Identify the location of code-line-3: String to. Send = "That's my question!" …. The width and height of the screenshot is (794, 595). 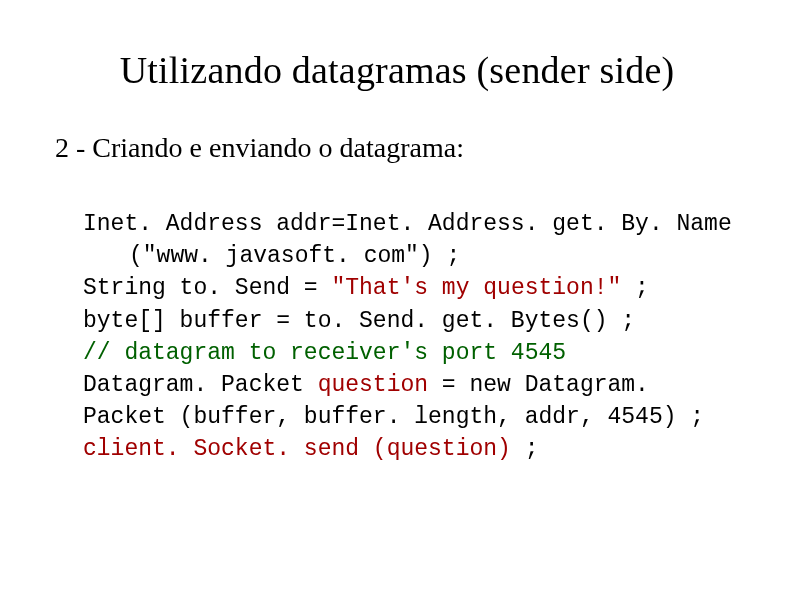
(411, 288).